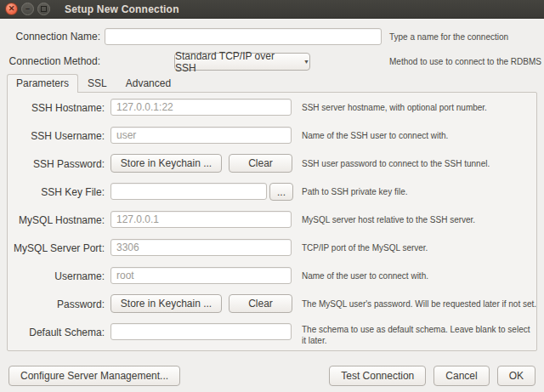 This screenshot has width=544, height=392. What do you see at coordinates (272, 61) in the screenshot?
I see `connection-method-row: Connection Method: Standard TCP/IP over …` at bounding box center [272, 61].